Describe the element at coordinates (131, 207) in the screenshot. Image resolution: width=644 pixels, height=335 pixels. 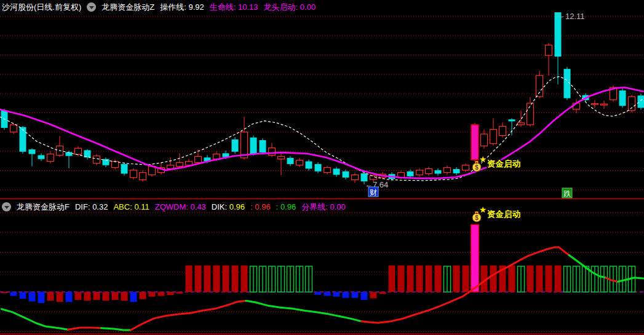
I see `param-abc: ABC: 0.11` at that location.